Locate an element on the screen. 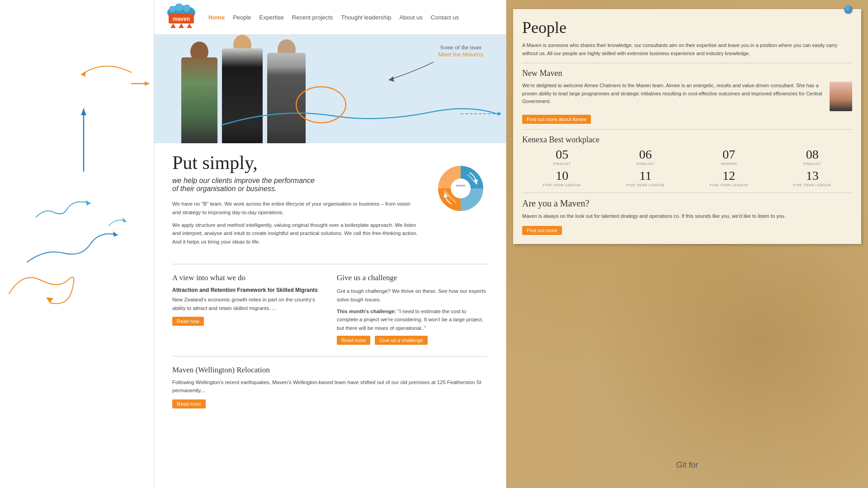 This screenshot has height=488, width=868. kenexa-year-07: 07 is located at coordinates (729, 155).